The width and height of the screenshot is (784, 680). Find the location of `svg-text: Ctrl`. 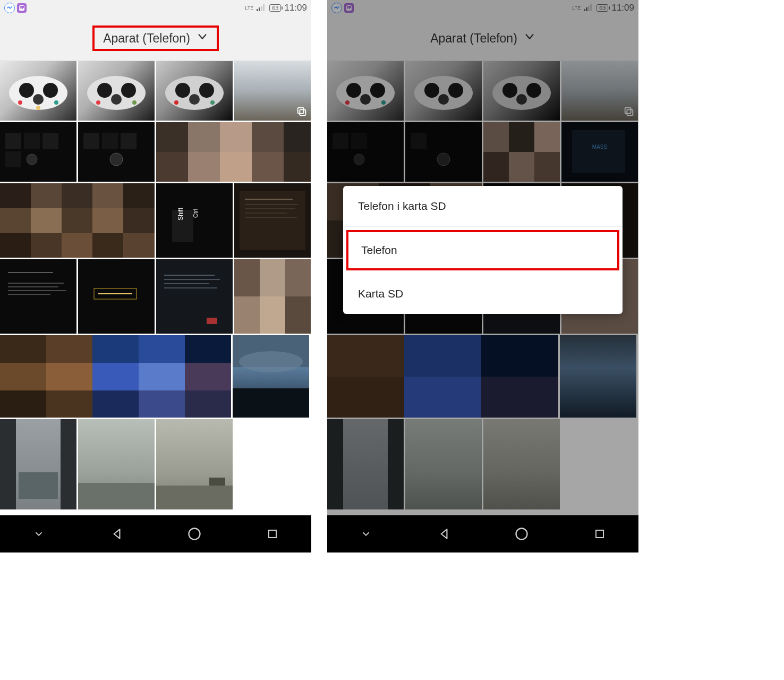

svg-text: Ctrl is located at coordinates (195, 214).